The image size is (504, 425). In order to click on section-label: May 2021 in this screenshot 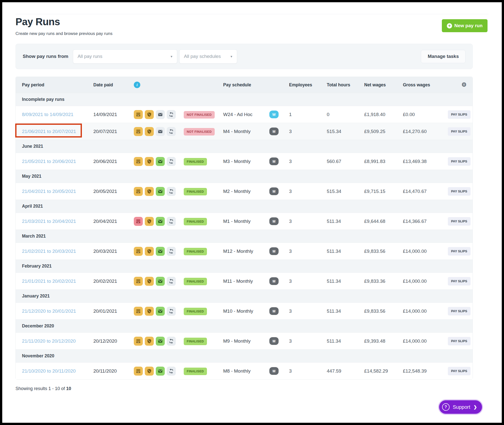, I will do `click(32, 176)`.